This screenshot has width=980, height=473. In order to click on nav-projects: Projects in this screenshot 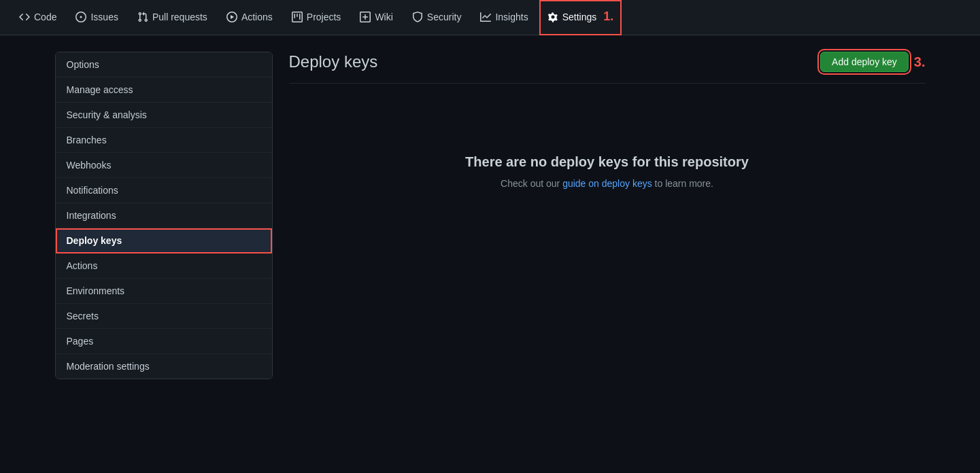, I will do `click(317, 18)`.